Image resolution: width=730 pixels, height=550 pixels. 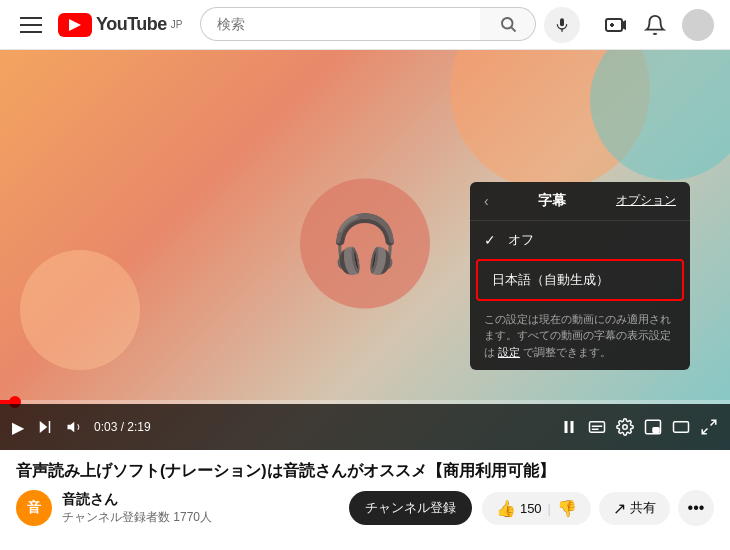 What do you see at coordinates (132, 24) in the screenshot?
I see `youtube-text: YouTube` at bounding box center [132, 24].